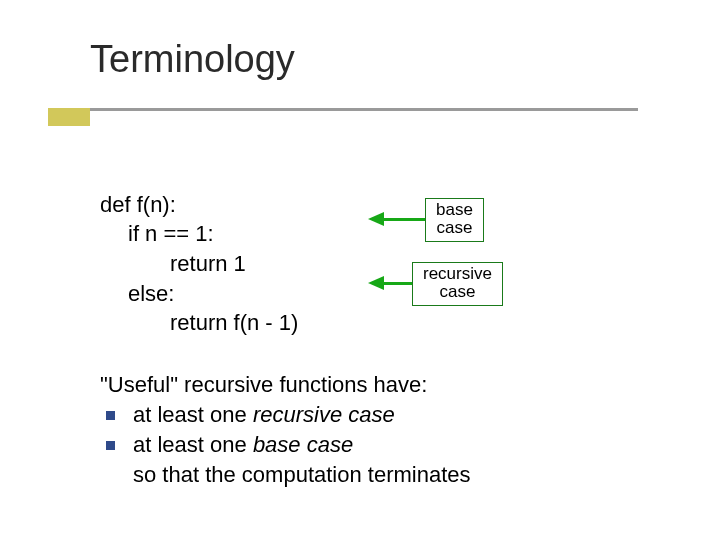  Describe the element at coordinates (303, 444) in the screenshot. I see `bullet-2-em: base case` at that location.